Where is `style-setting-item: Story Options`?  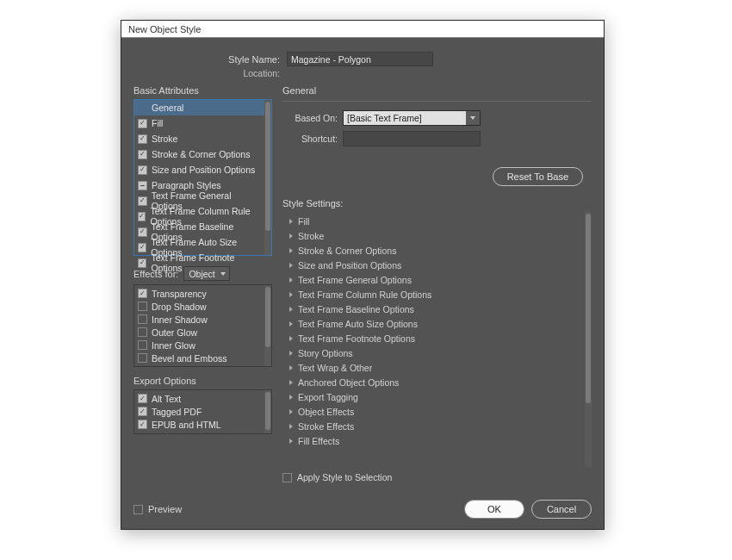 style-setting-item: Story Options is located at coordinates (434, 353).